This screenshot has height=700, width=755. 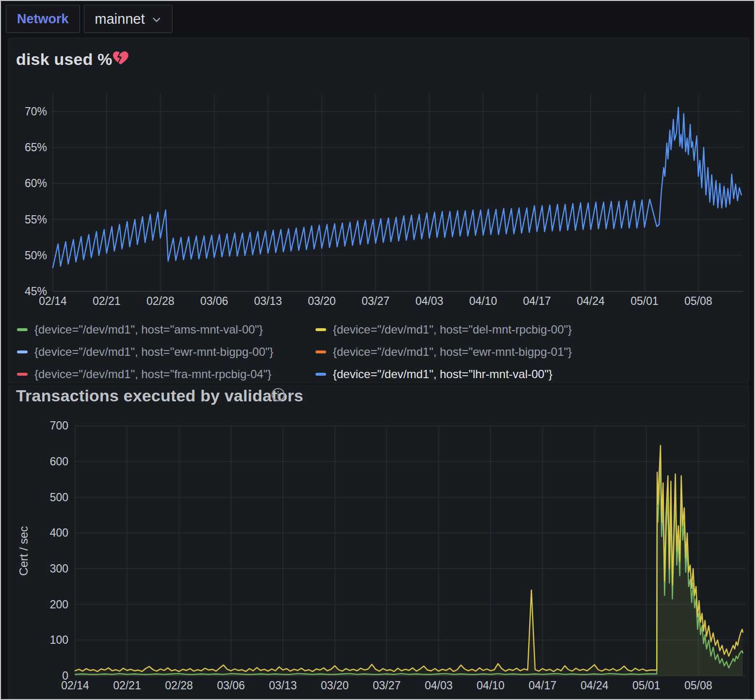 I want to click on legend-item-ewr-mnt-bigpg-01: {device="/dev/md1", host="ewr-mnt-bigpg-…, so click(x=530, y=352).